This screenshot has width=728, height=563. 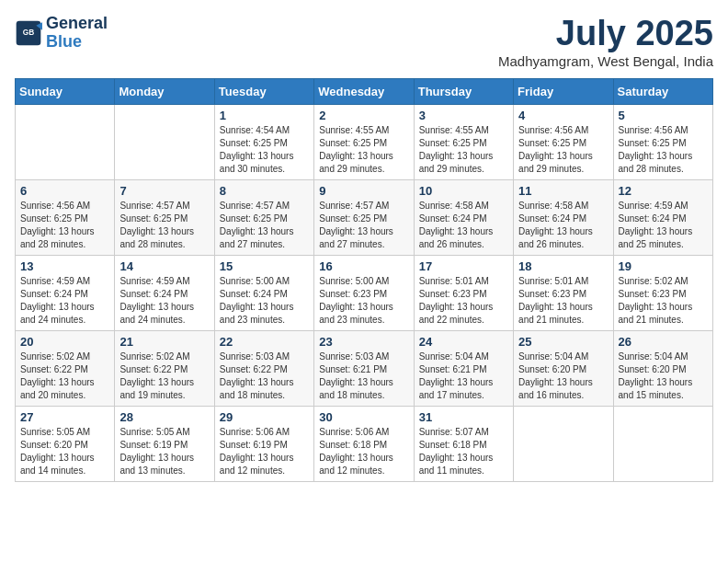 What do you see at coordinates (364, 217) in the screenshot?
I see `calendar-cell: 9Sunrise: 4:57 AM Sunset: 6:25 PM Daylig…` at bounding box center [364, 217].